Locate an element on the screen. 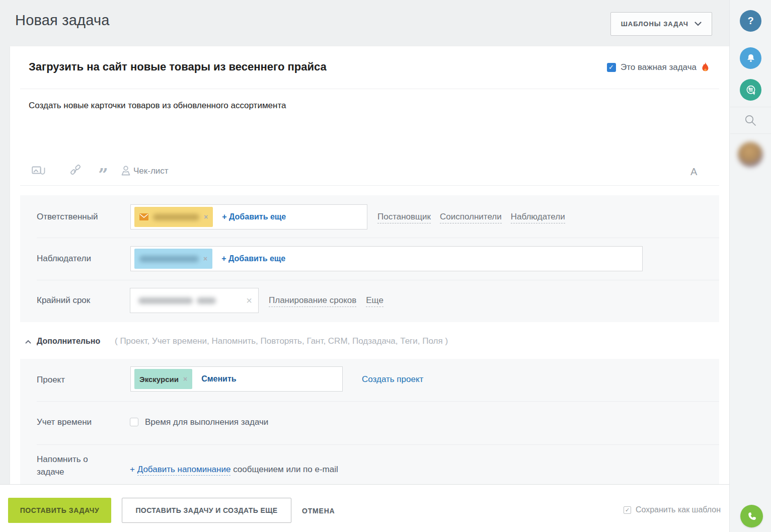  chat-bubble-icon is located at coordinates (751, 90).